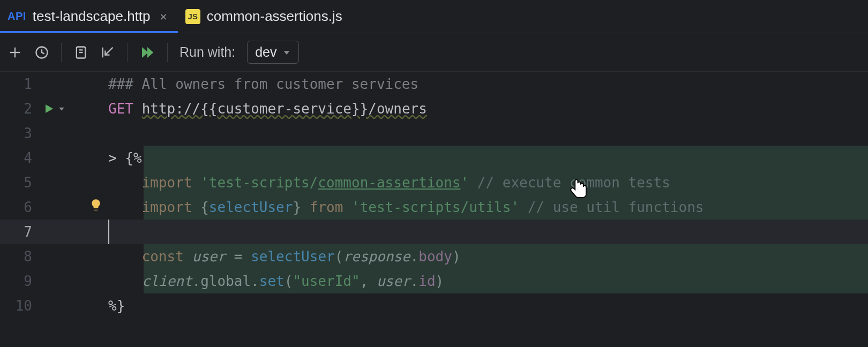 The image size is (868, 347). I want to click on code-line: GET http://{{customer-service}}/owners, so click(488, 109).